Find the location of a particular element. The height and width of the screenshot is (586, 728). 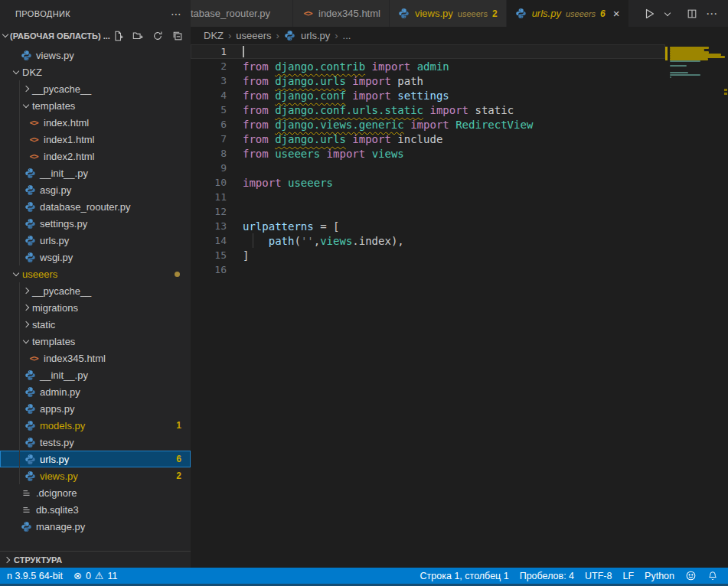

code-line-6: 6from django.views.generic import Redire… is located at coordinates (428, 124).